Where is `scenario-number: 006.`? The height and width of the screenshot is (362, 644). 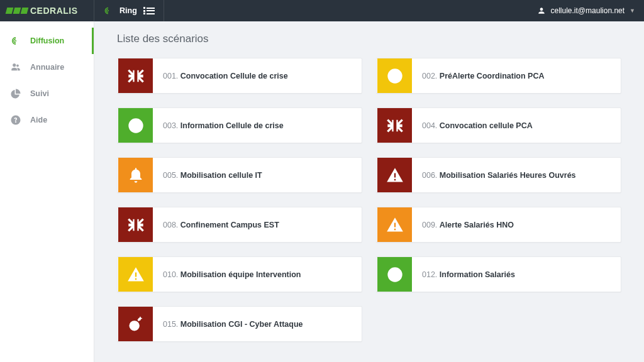
scenario-number: 006. is located at coordinates (431, 175).